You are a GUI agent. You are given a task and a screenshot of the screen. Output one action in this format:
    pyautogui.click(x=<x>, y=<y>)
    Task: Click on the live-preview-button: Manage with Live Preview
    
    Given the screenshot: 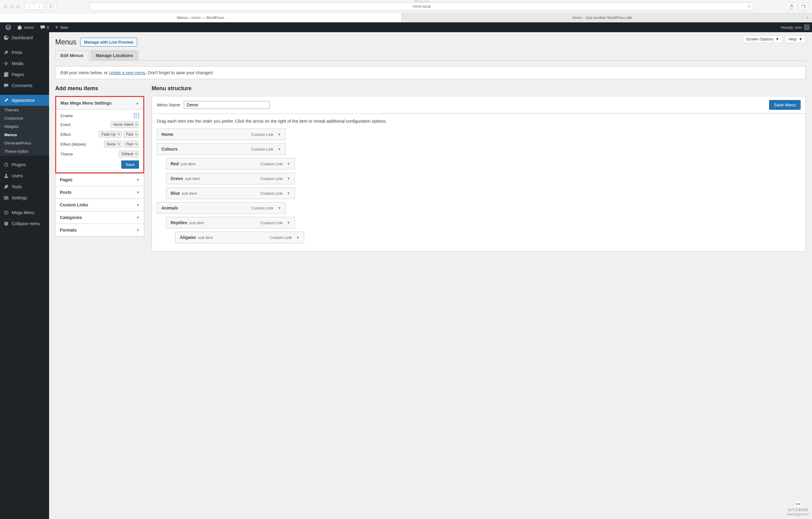 What is the action you would take?
    pyautogui.click(x=109, y=42)
    